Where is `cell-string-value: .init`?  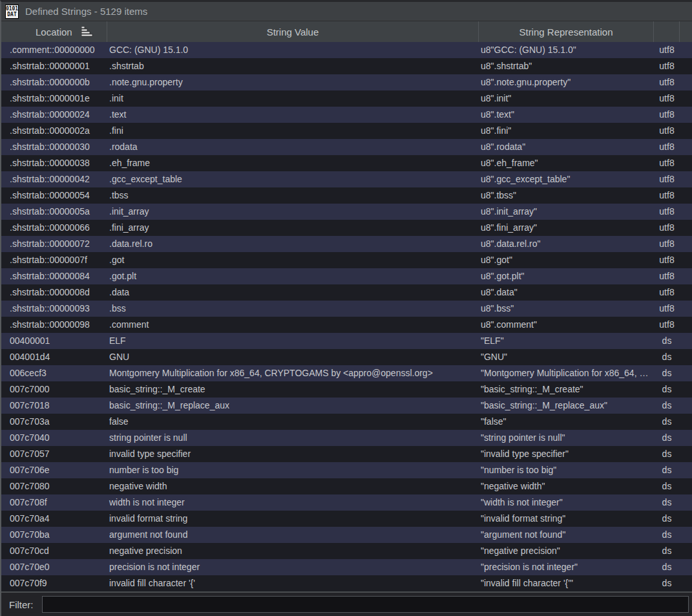 cell-string-value: .init is located at coordinates (293, 98).